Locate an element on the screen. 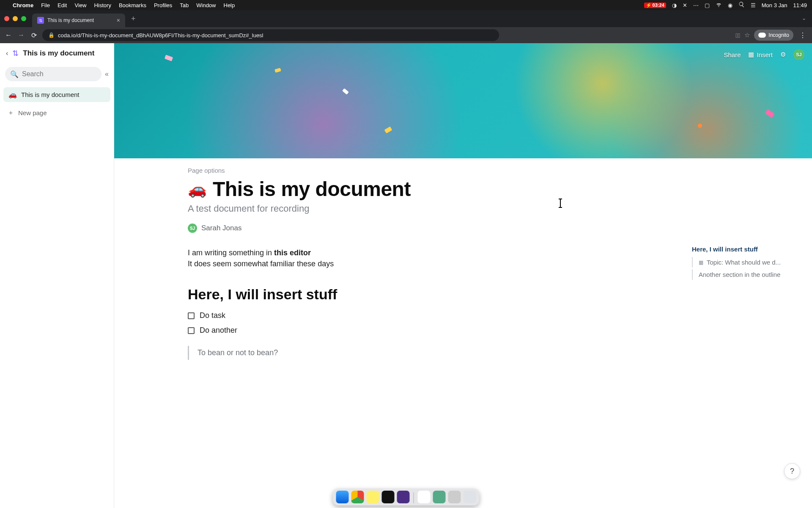 The height and width of the screenshot is (508, 812). user-avatar: SJ is located at coordinates (799, 55).